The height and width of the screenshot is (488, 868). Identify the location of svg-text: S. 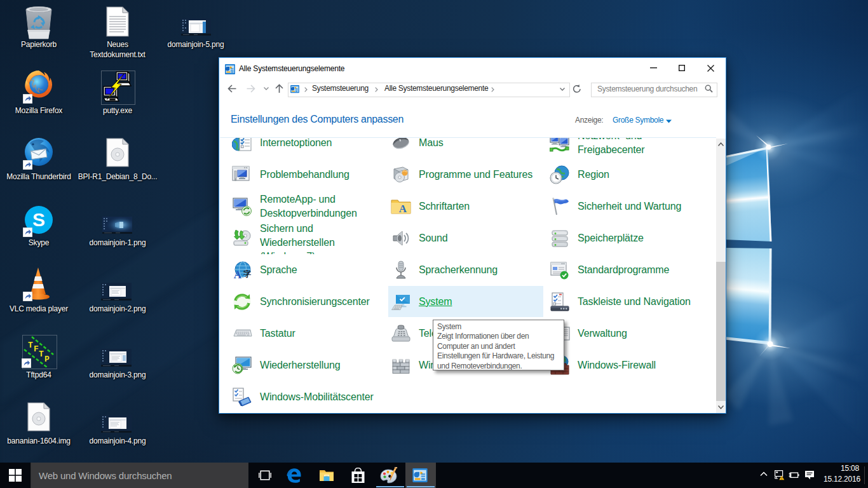
(39, 220).